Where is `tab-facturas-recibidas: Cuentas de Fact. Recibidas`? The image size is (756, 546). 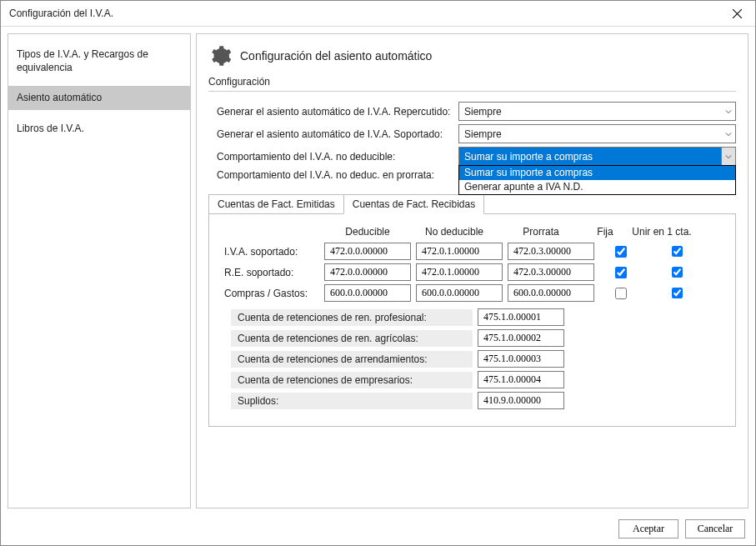
tab-facturas-recibidas: Cuentas de Fact. Recibidas is located at coordinates (413, 204).